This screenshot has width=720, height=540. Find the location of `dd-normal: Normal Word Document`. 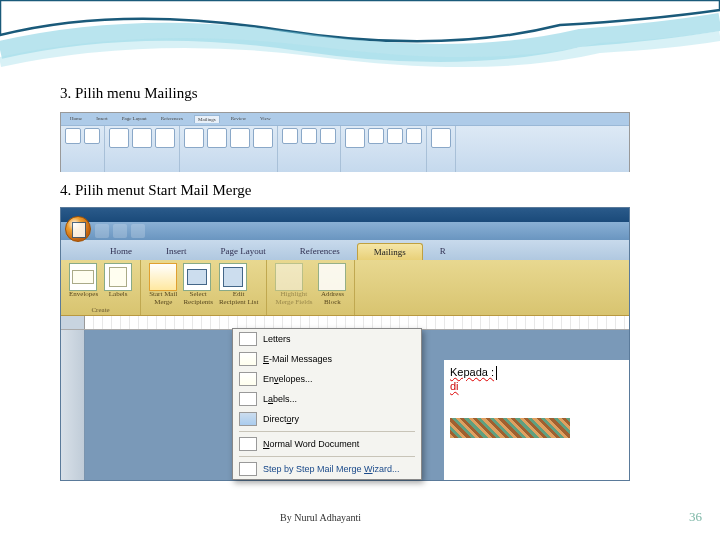

dd-normal: Normal Word Document is located at coordinates (327, 444).